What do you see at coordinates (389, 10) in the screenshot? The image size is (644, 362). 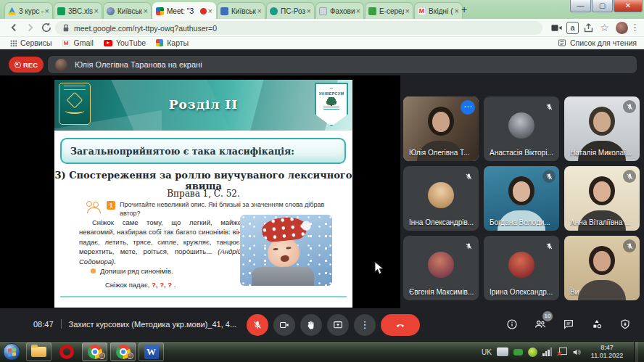 I see `browser-tab: Е-середови ×` at bounding box center [389, 10].